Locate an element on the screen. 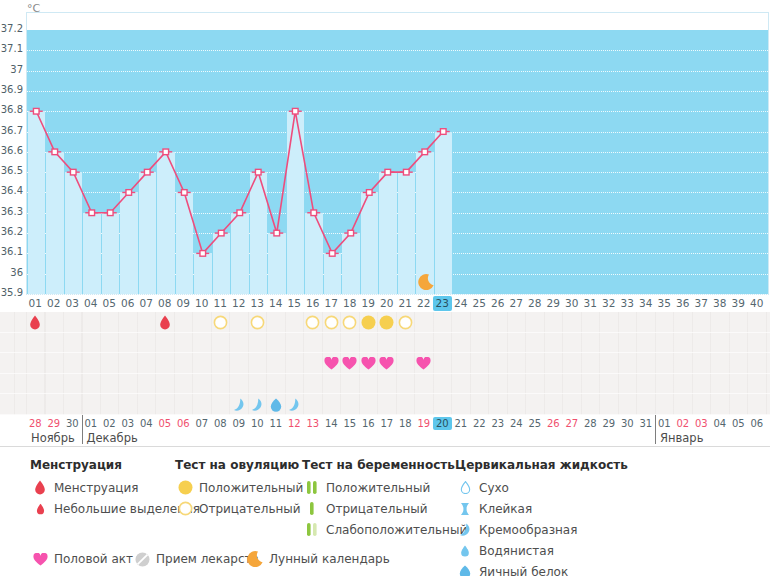 The height and width of the screenshot is (576, 770). cycle-day-label: 27 is located at coordinates (516, 304).